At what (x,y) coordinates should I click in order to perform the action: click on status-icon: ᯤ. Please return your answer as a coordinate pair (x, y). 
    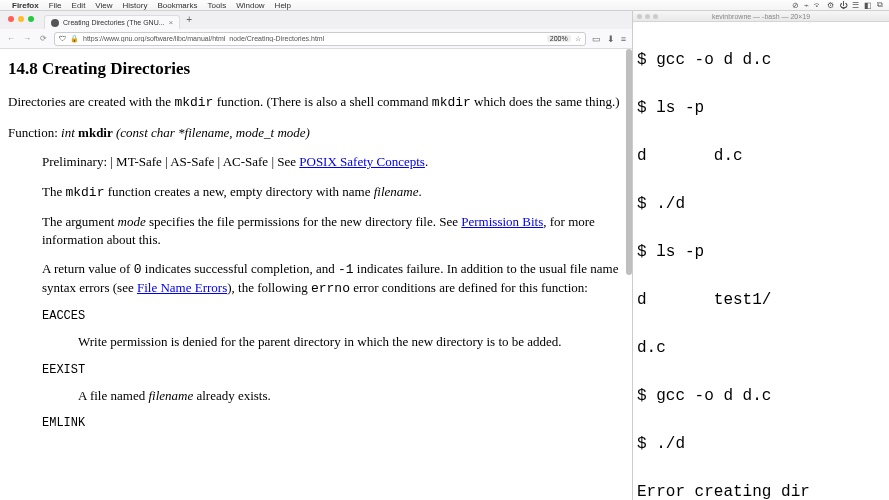
    Looking at the image, I should click on (818, 6).